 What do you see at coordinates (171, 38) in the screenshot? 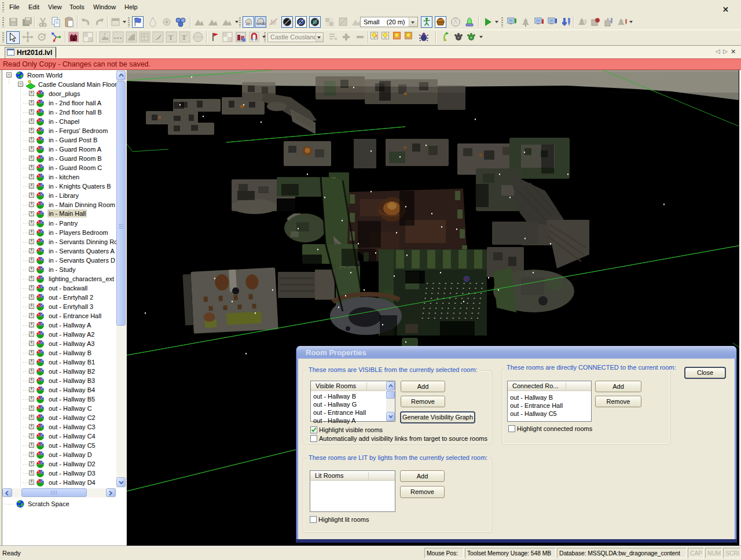
I see `svg-text: T` at bounding box center [171, 38].